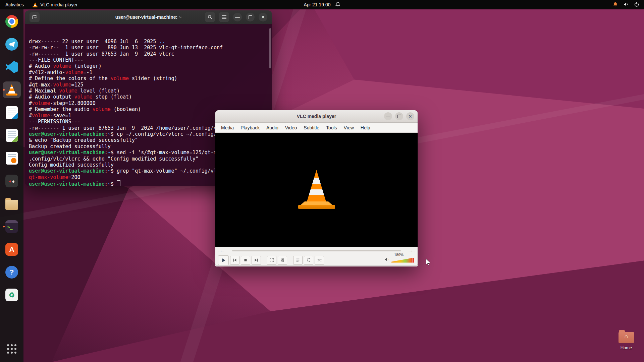 Image resolution: width=644 pixels, height=362 pixels. What do you see at coordinates (12, 249) in the screenshot?
I see `ubuntu-software-icon: A` at bounding box center [12, 249].